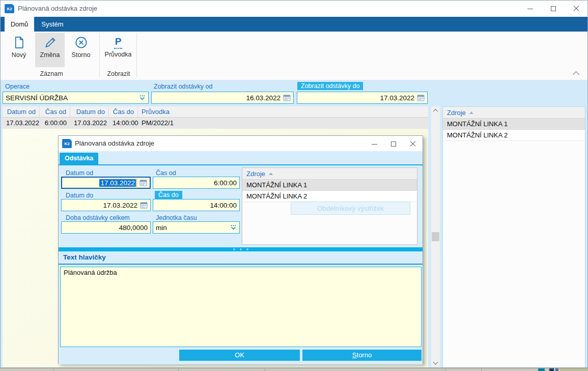 Image resolution: width=588 pixels, height=371 pixels. What do you see at coordinates (75, 98) in the screenshot?
I see `operace-combo: SERVISNÍ ÚDRŽBA` at bounding box center [75, 98].